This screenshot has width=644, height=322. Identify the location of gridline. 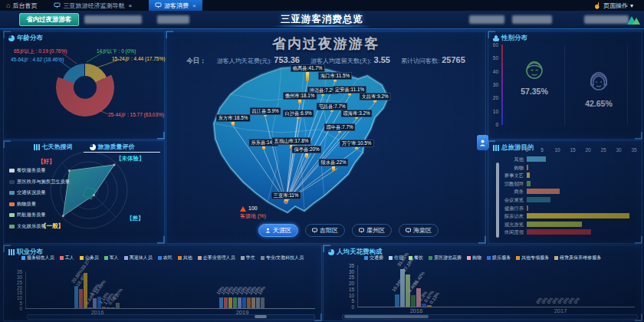
(564, 85).